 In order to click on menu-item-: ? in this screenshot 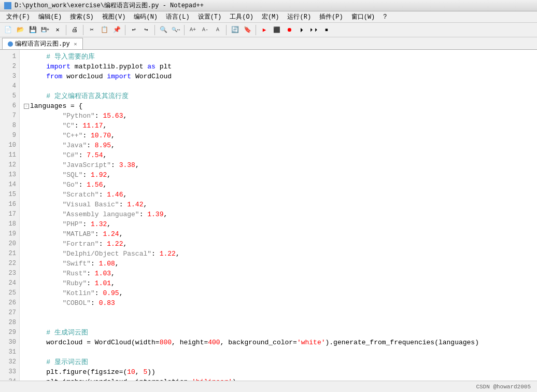, I will do `click(385, 17)`.